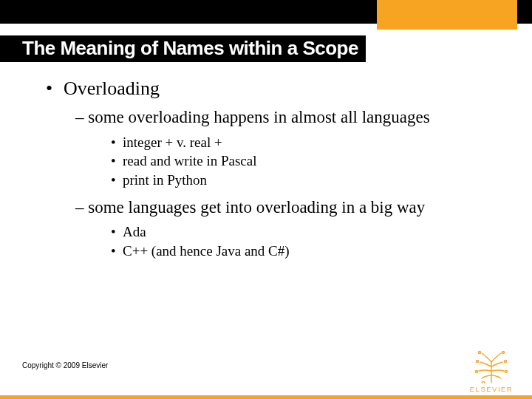  Describe the element at coordinates (282, 208) in the screenshot. I see `bullet-level2: – some languages get into overloading in…` at that location.